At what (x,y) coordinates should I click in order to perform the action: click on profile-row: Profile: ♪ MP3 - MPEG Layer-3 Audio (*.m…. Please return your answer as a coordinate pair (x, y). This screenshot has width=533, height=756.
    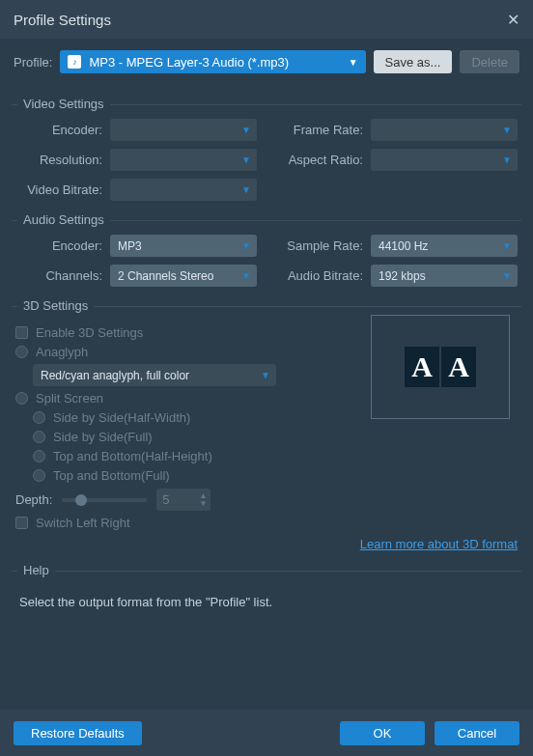
    Looking at the image, I should click on (266, 60).